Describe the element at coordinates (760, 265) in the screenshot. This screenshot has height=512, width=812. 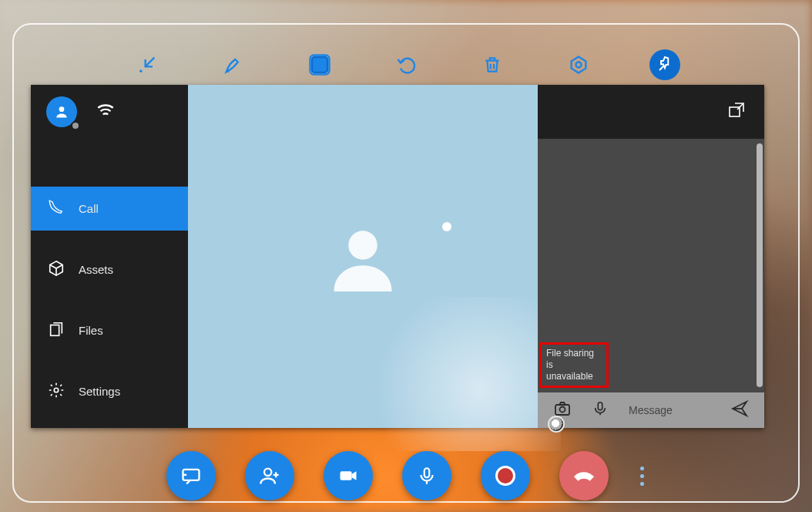
I see `chat-scrollbar` at that location.